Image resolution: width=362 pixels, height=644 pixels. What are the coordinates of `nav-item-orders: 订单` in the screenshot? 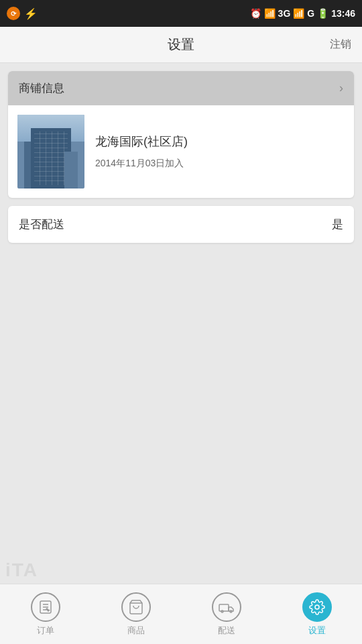 It's located at (46, 614).